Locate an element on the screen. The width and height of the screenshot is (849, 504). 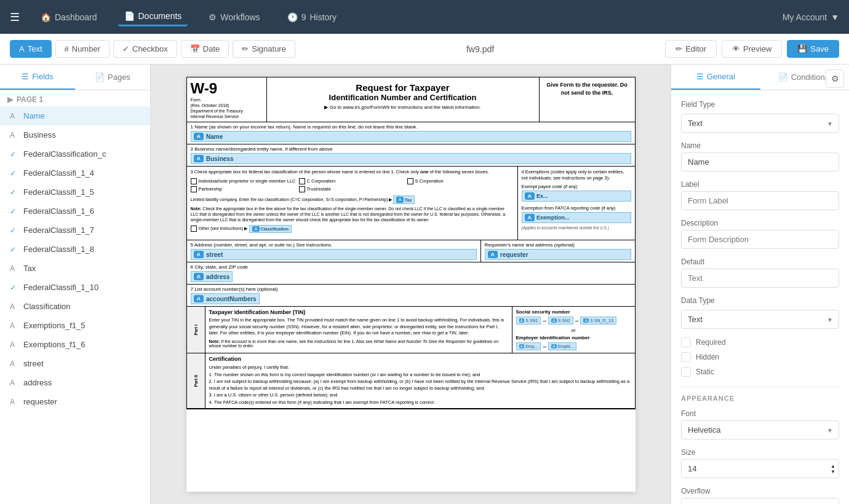
preview-button: 👁 Preview is located at coordinates (752, 49).